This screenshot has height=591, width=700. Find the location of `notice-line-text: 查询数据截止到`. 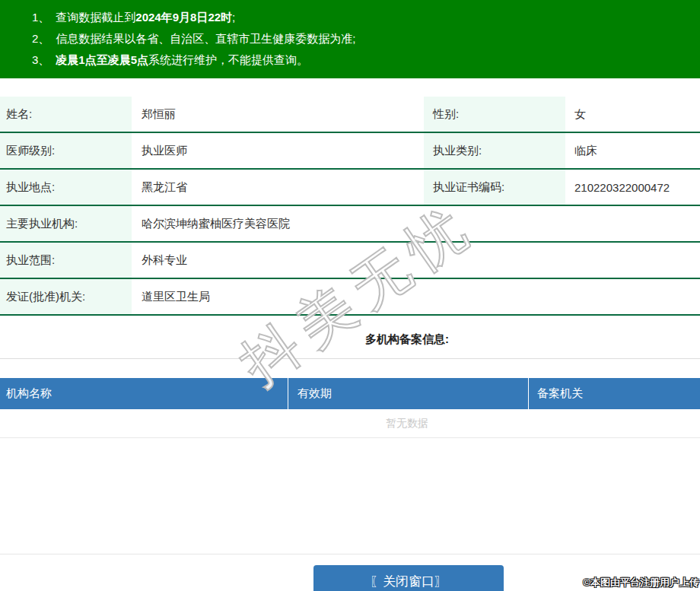

notice-line-text: 查询数据截止到 is located at coordinates (96, 17).